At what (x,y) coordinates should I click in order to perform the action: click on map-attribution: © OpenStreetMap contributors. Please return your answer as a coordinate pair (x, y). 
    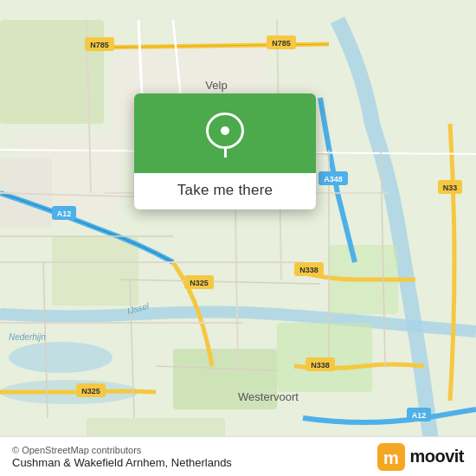
    Looking at the image, I should click on (122, 450).